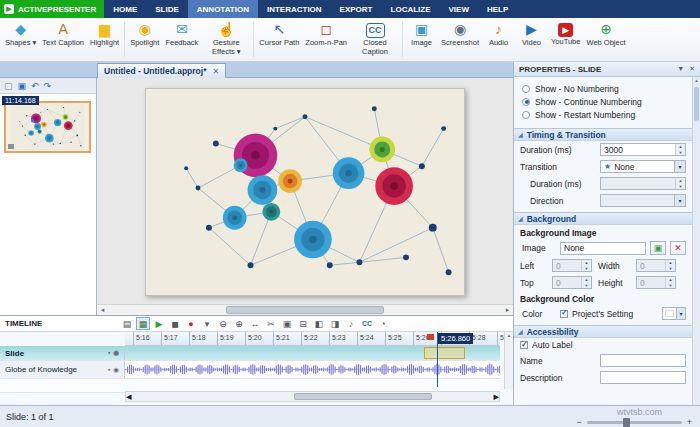  I want to click on numbering-option-1: Show - Continue Numbering, so click(603, 102).